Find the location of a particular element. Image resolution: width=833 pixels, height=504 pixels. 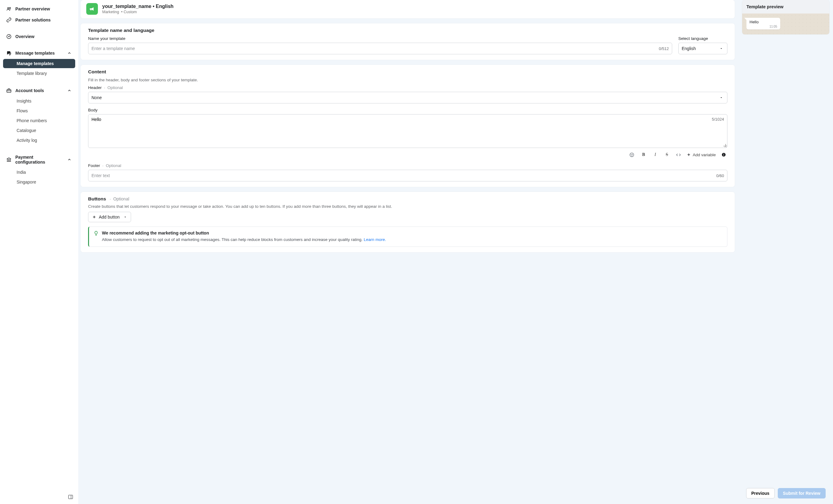

collapse-sidebar-icon is located at coordinates (71, 497).